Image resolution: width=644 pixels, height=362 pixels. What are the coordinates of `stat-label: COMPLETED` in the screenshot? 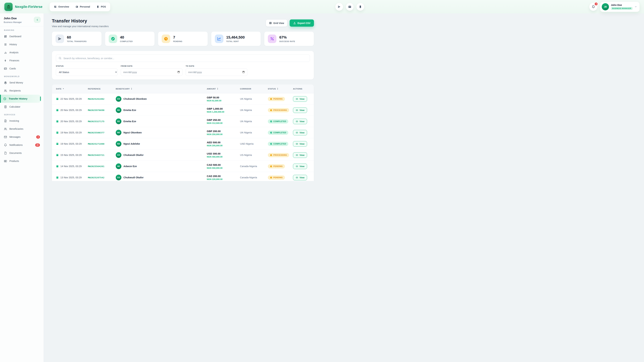 It's located at (126, 41).